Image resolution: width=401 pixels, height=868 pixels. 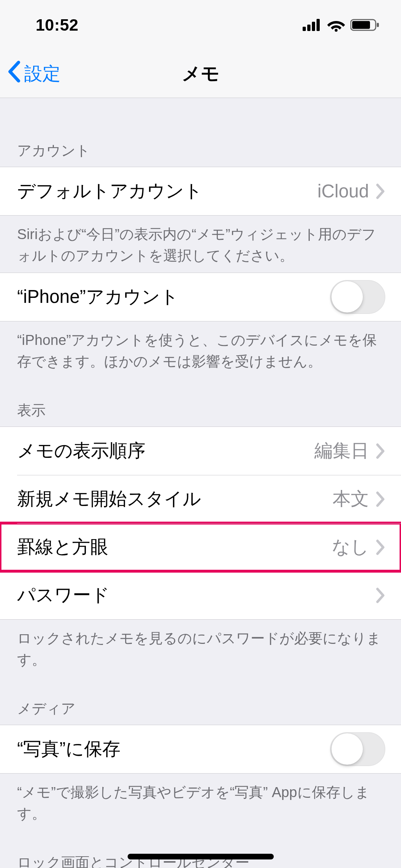 What do you see at coordinates (200, 802) in the screenshot?
I see `section-footer-media: “メモ”で撮影した写真やビデオを“写真” Appに保存します。` at bounding box center [200, 802].